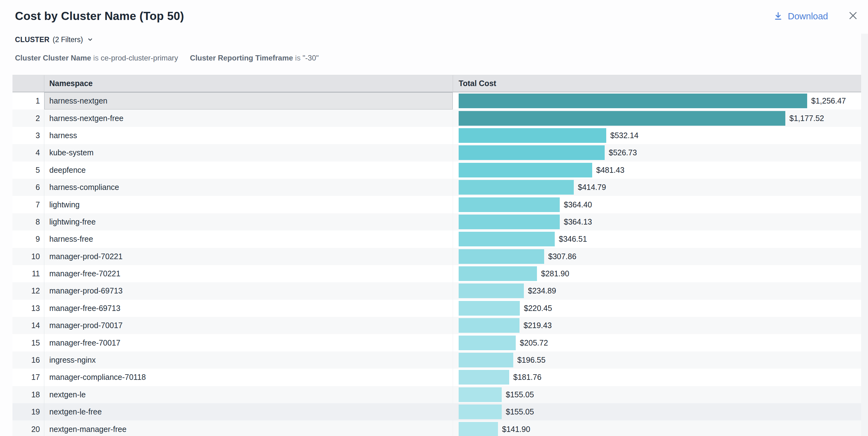 This screenshot has width=868, height=436. Describe the element at coordinates (249, 170) in the screenshot. I see `namespace-cell: deepfence` at that location.